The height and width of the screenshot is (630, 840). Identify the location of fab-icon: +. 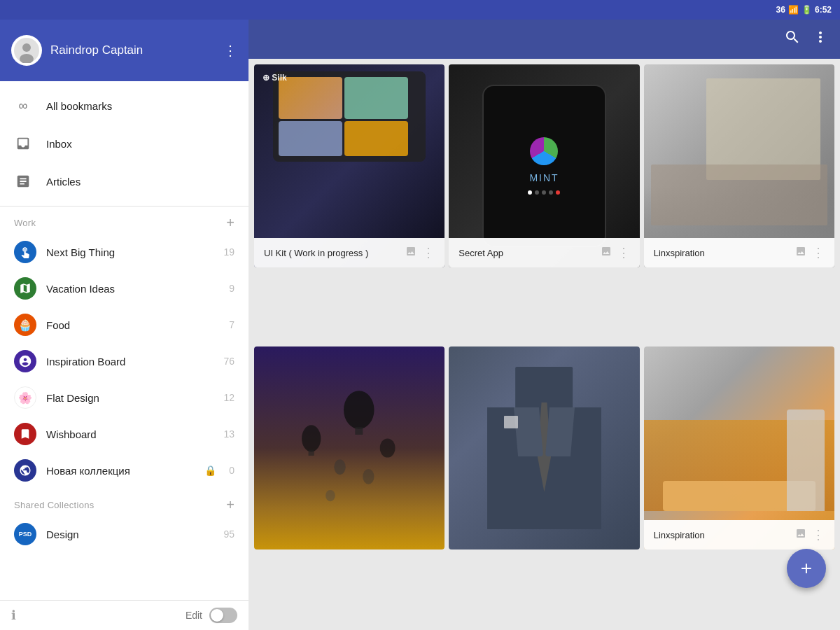
(806, 568).